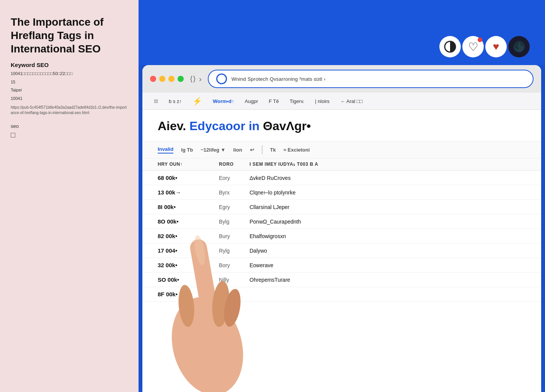 This screenshot has height=392, width=545. I want to click on tab-invalid: Invalid, so click(165, 150).